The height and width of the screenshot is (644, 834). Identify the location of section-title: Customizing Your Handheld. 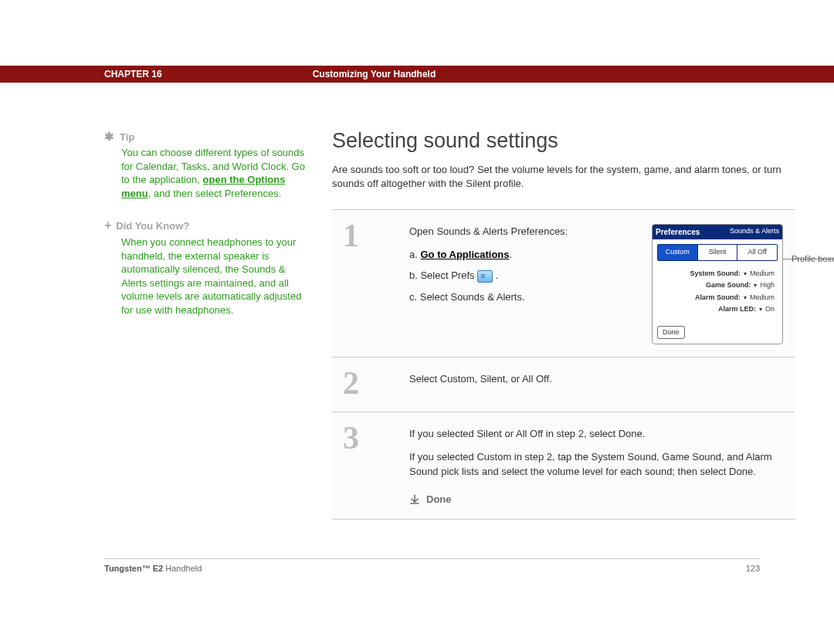
(375, 74).